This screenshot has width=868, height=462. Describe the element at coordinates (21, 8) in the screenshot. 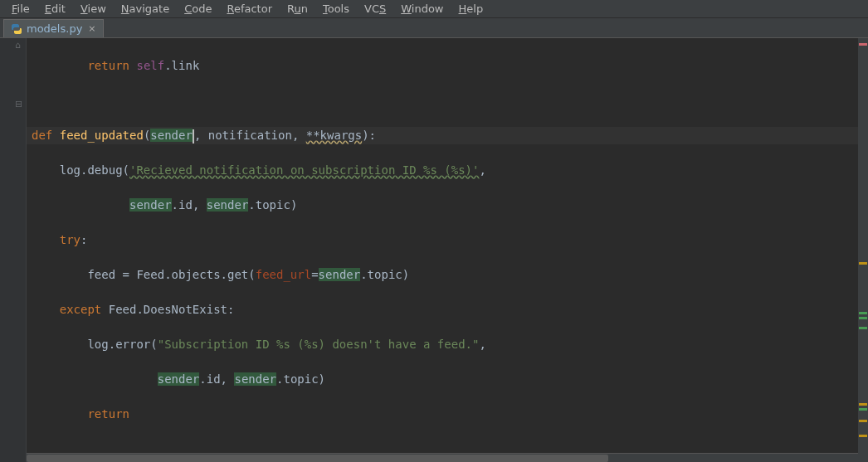

I see `menu-file: File` at that location.